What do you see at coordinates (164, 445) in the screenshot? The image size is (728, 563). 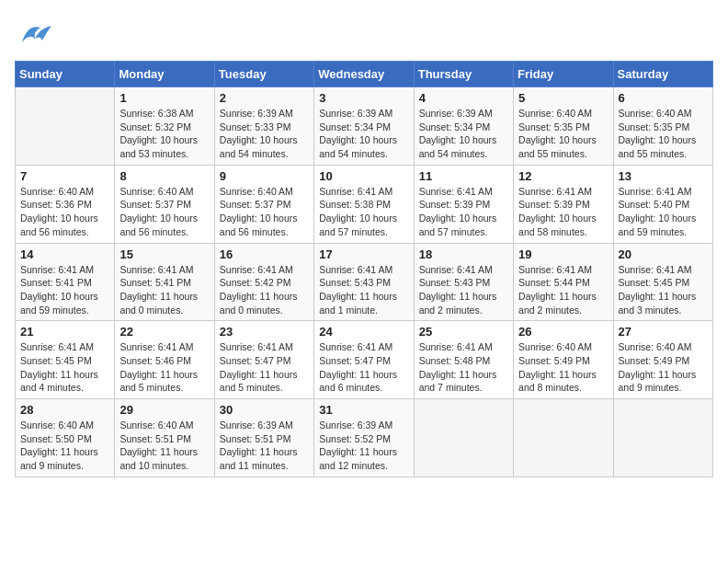 I see `day-info: Sunrise: 6:40 AM Sunset: 5:51 PM Dayligh…` at bounding box center [164, 445].